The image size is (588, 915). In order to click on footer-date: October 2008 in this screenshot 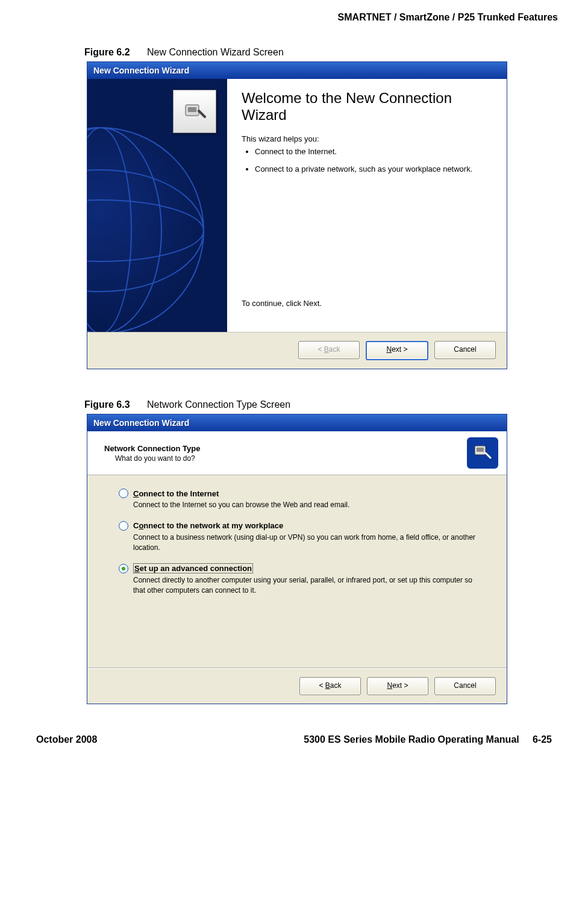, I will do `click(66, 740)`.